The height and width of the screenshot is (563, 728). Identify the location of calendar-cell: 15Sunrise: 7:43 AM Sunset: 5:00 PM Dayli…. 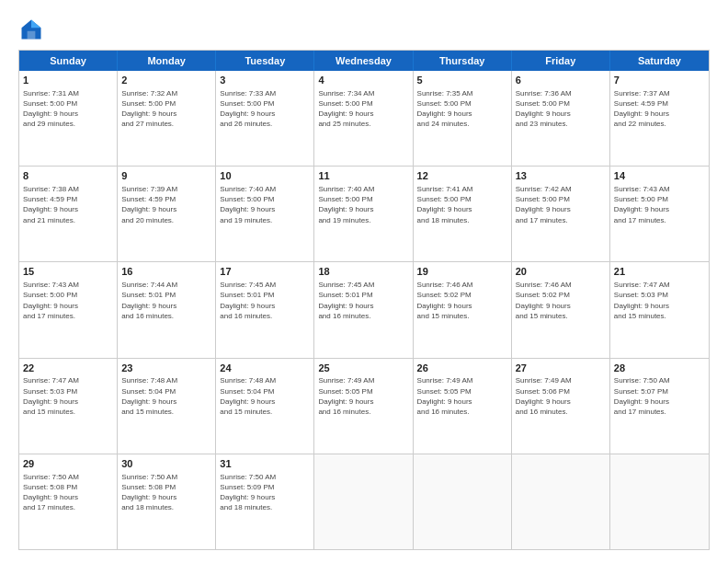
(68, 309).